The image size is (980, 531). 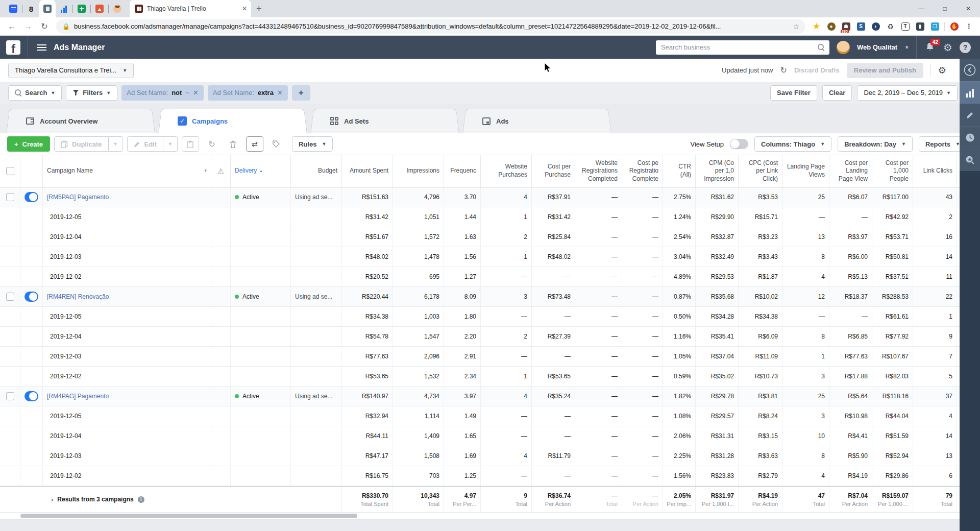 I want to click on view-setup-toggle, so click(x=739, y=144).